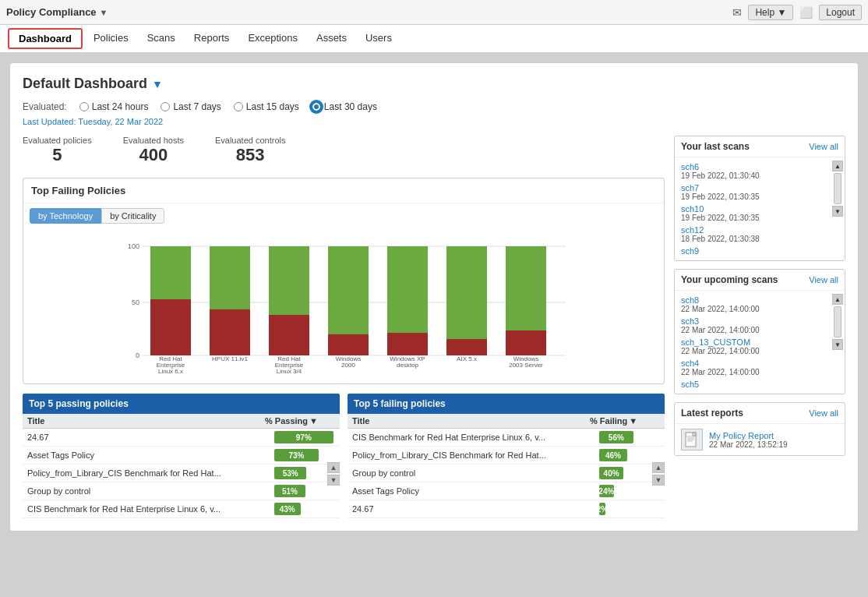 This screenshot has height=597, width=868. What do you see at coordinates (65, 216) in the screenshot?
I see `tab-by-technology: by Technology` at bounding box center [65, 216].